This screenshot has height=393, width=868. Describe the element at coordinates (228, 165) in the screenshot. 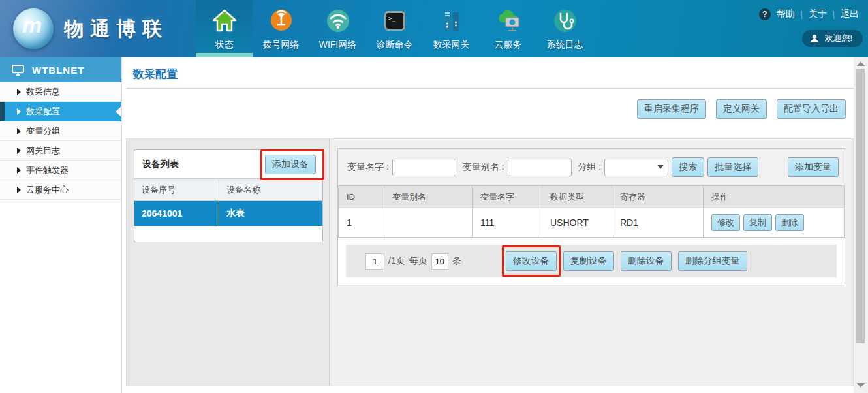

I see `device-list-header: 设备列表 添加设备` at that location.